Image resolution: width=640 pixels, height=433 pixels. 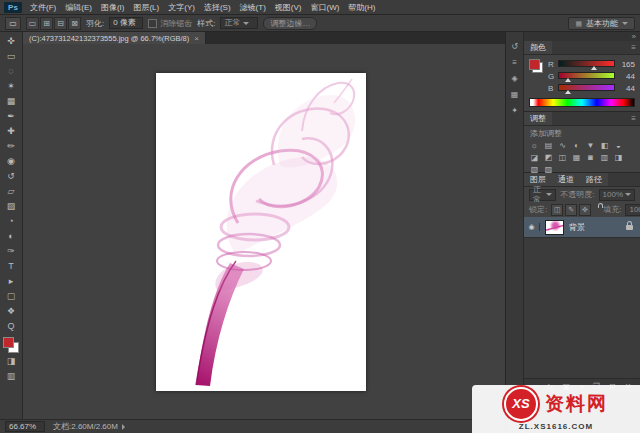 I want to click on hand-tool-icon: ❖, so click(x=11, y=312).